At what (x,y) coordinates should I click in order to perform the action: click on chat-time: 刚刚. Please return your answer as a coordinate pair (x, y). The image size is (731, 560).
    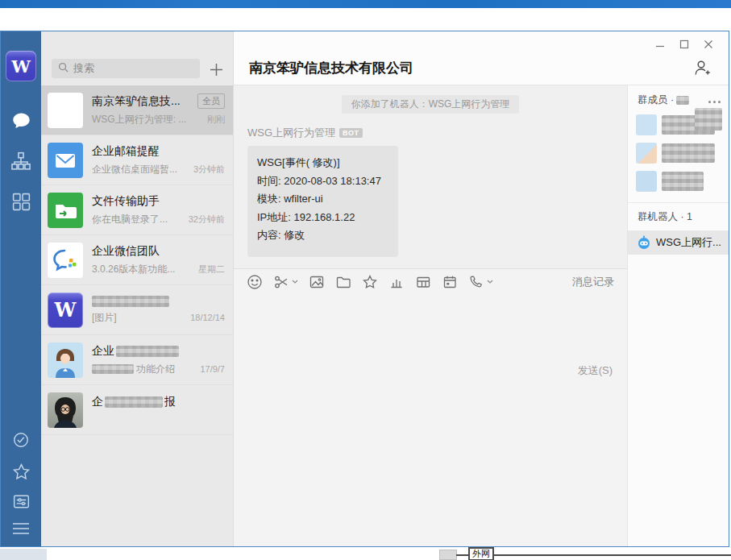
    Looking at the image, I should click on (216, 119).